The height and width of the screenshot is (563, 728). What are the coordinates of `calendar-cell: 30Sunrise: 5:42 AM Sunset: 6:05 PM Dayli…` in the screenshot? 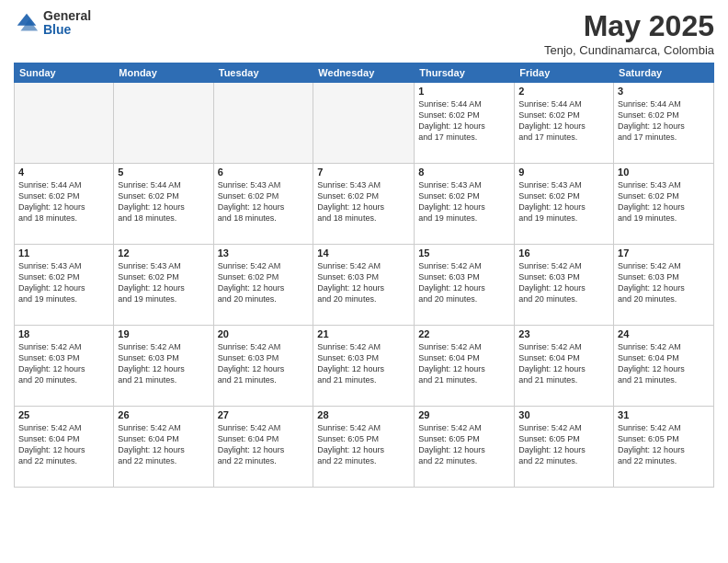 It's located at (564, 447).